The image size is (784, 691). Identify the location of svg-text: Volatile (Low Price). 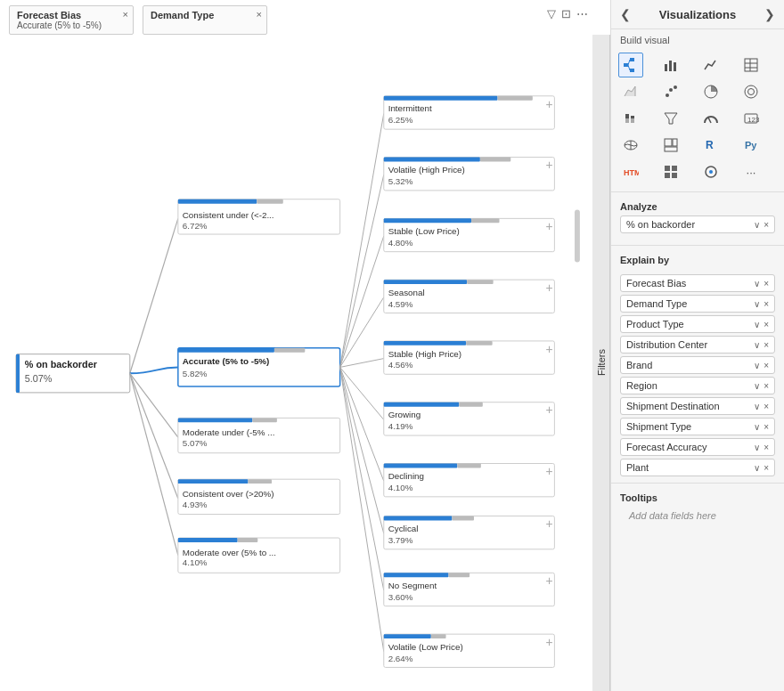
(426, 646).